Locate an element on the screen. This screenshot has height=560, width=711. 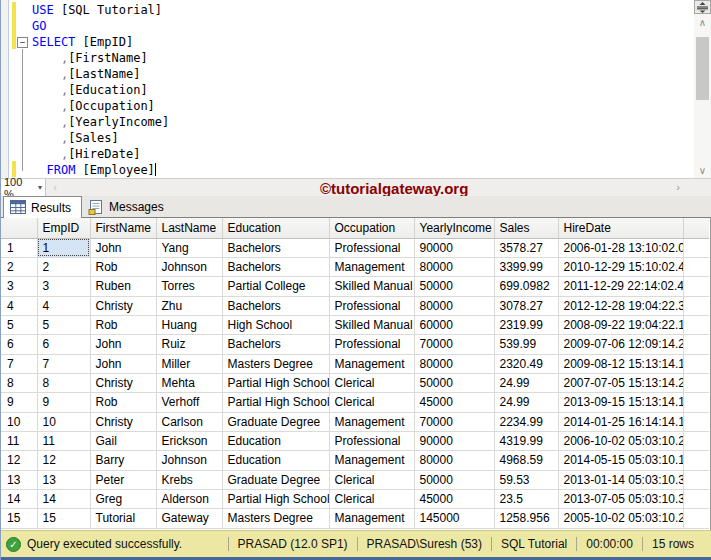
grid-cell: Zhu is located at coordinates (189, 306).